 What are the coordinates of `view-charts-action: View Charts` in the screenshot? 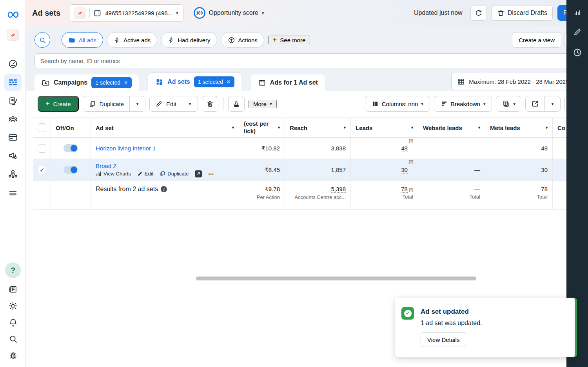 It's located at (113, 174).